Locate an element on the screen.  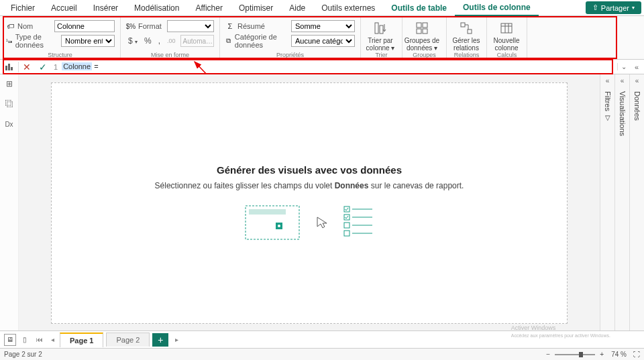
thousands-button: , is located at coordinates (160, 41).